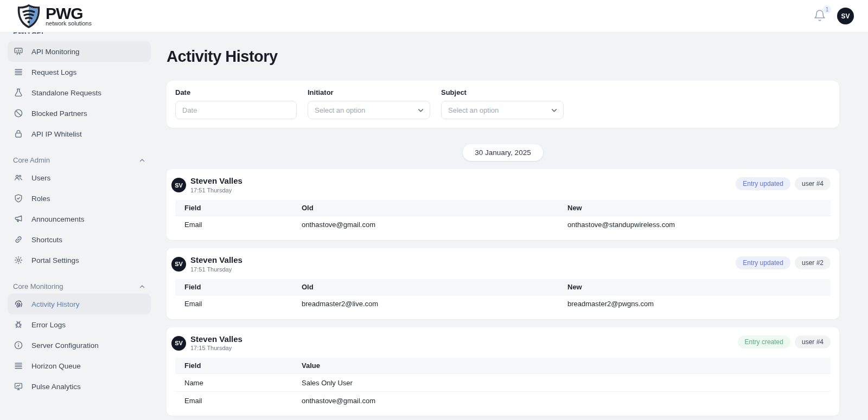 The width and height of the screenshot is (868, 420). What do you see at coordinates (813, 342) in the screenshot?
I see `subject-badge: user #4` at bounding box center [813, 342].